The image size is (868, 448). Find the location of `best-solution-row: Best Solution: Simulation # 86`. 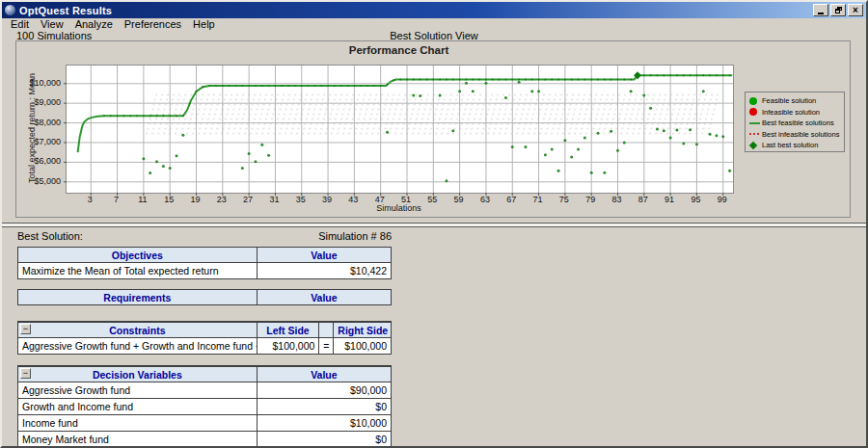

best-solution-row: Best Solution: Simulation # 86 is located at coordinates (204, 236).